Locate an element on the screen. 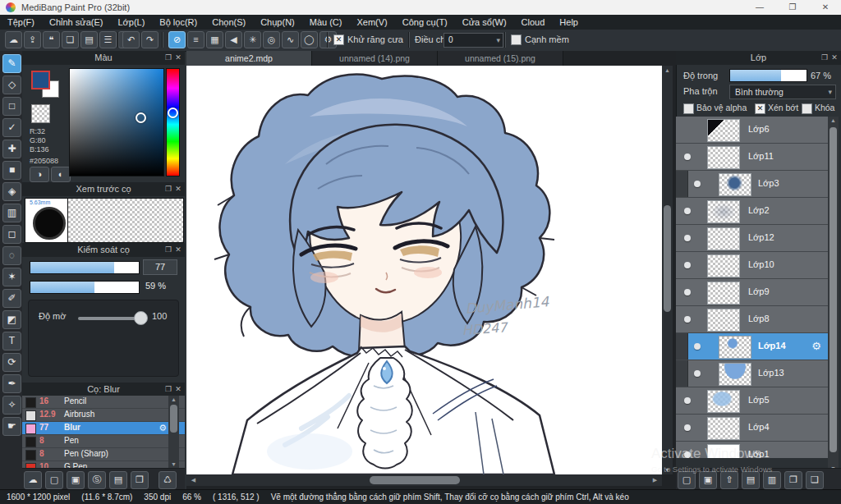 The height and width of the screenshot is (504, 841). layer-row-lớp9: Lớp9 is located at coordinates (752, 292).